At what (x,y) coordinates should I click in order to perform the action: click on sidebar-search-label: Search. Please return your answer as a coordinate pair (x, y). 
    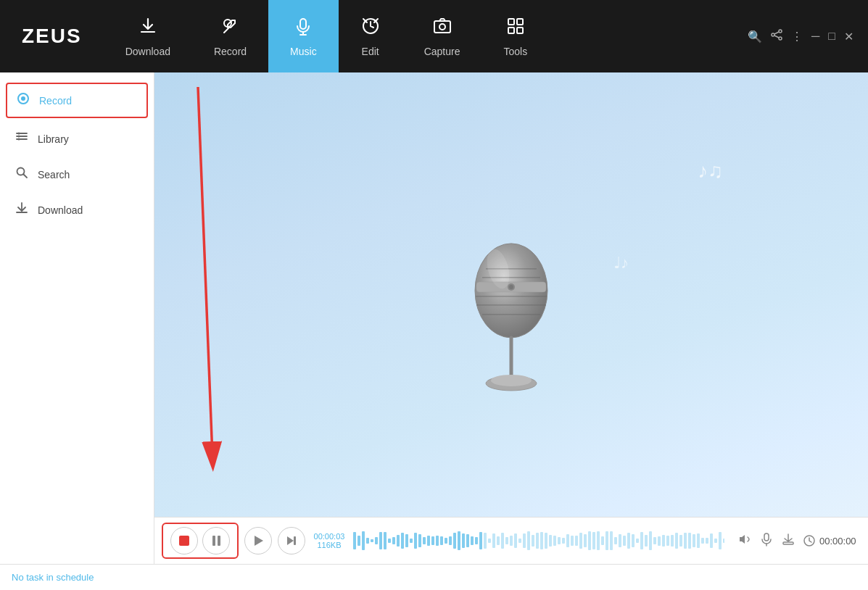
    Looking at the image, I should click on (54, 175).